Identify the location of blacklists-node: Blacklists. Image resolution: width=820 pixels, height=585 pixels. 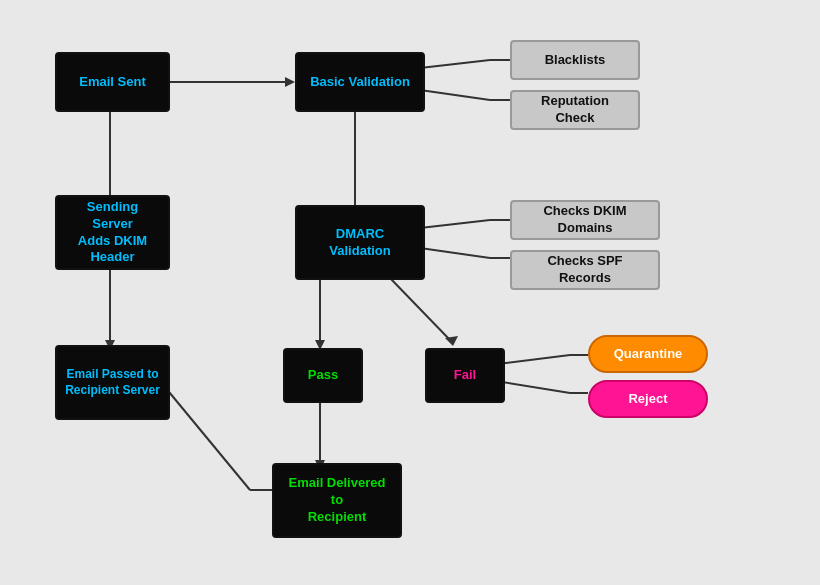
(575, 60).